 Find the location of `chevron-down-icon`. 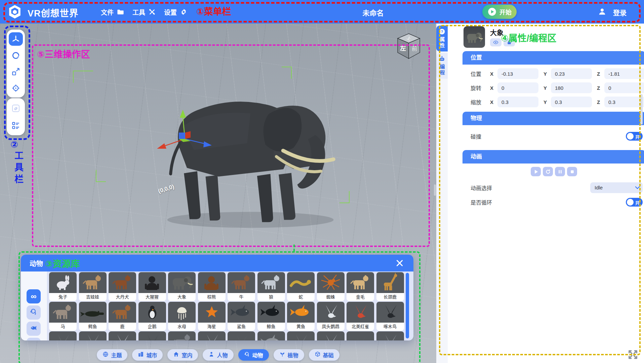

chevron-down-icon is located at coordinates (637, 188).